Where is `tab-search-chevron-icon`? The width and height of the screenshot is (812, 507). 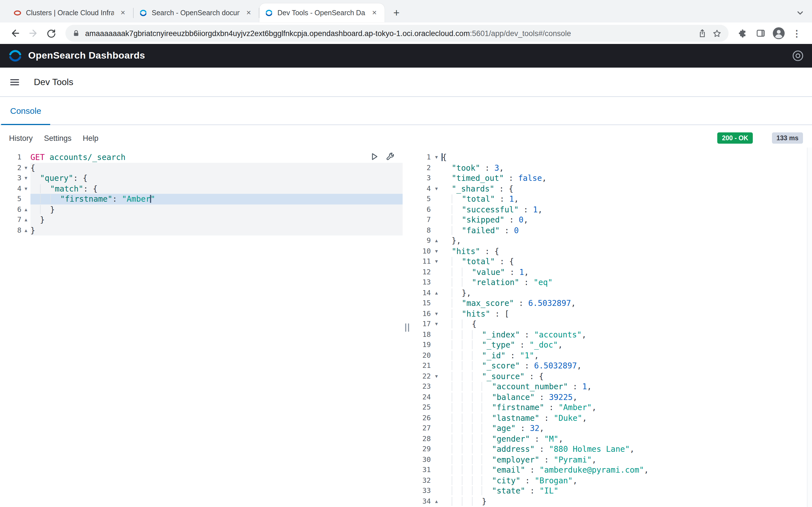
tab-search-chevron-icon is located at coordinates (800, 13).